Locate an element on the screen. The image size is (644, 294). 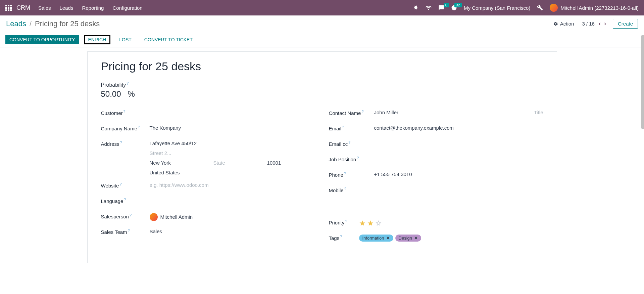
app-brand: CRM is located at coordinates (23, 8).